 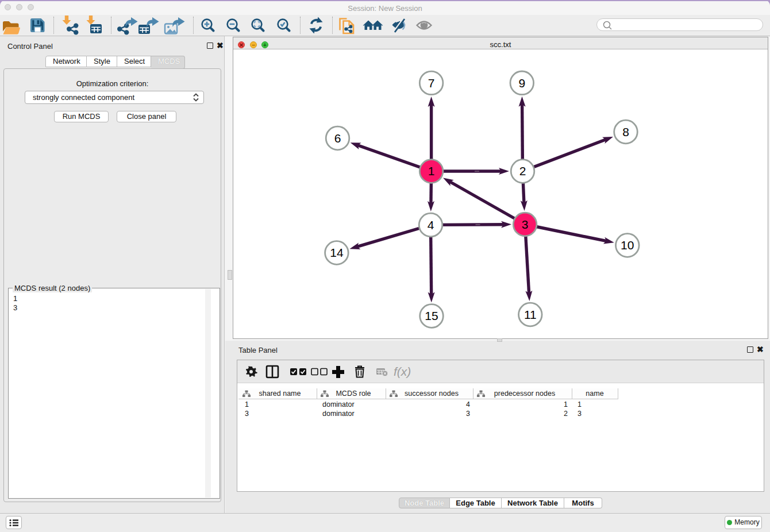 What do you see at coordinates (626, 132) in the screenshot?
I see `svg-text: 8` at bounding box center [626, 132].